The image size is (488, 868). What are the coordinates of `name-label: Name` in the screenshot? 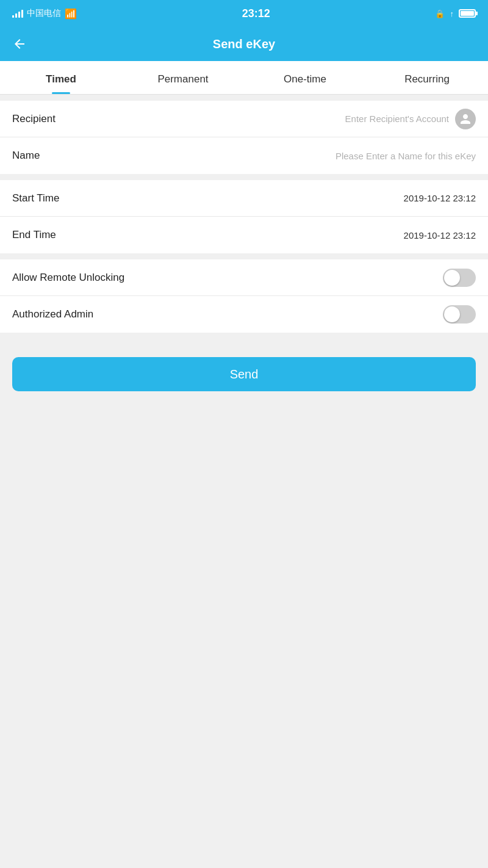 It's located at (55, 156).